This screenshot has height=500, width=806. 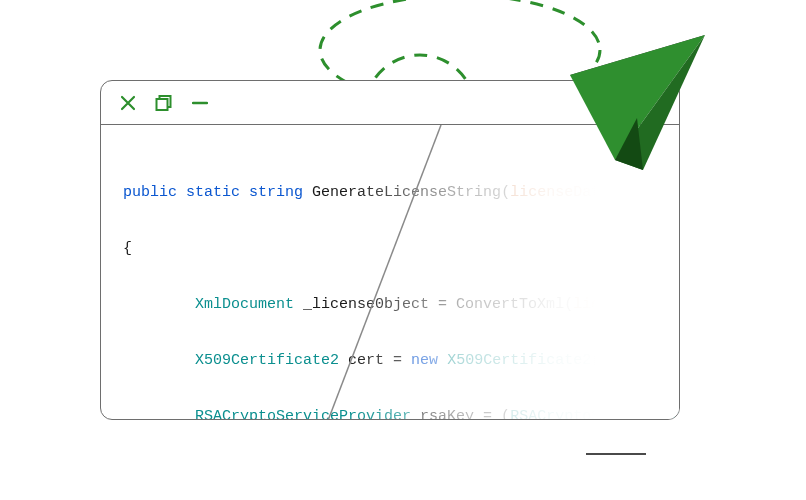 I want to click on minimize-button, so click(x=200, y=103).